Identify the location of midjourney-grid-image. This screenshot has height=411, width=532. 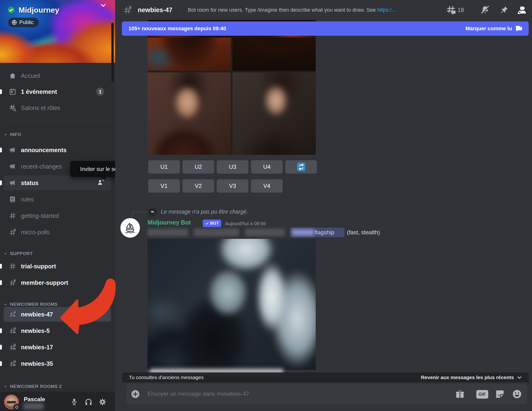
(232, 96).